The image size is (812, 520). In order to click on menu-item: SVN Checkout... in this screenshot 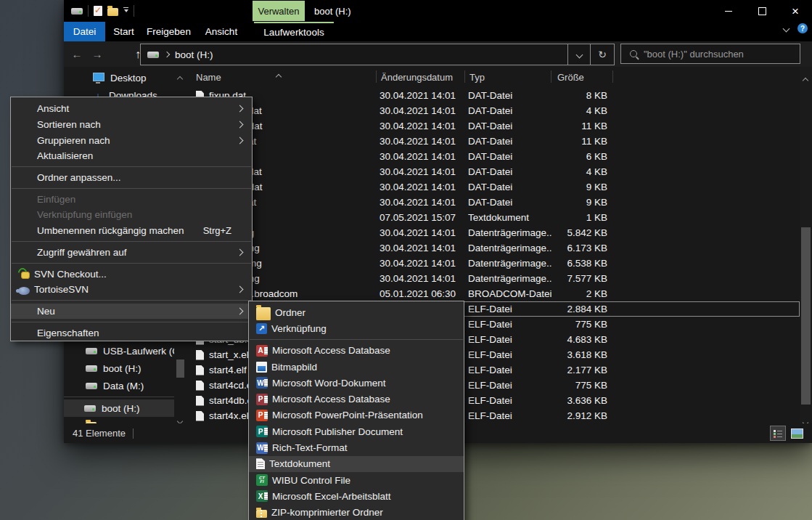, I will do `click(131, 274)`.